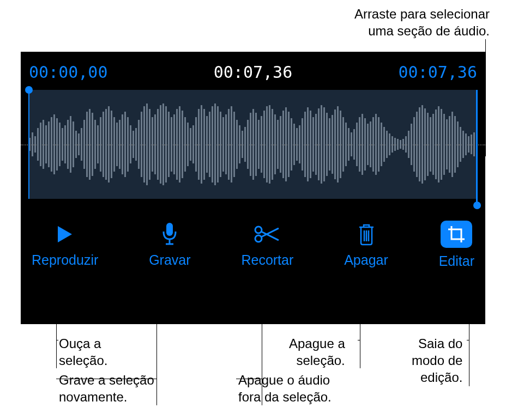 Image resolution: width=506 pixels, height=420 pixels. I want to click on play-button: Reproduzir, so click(65, 245).